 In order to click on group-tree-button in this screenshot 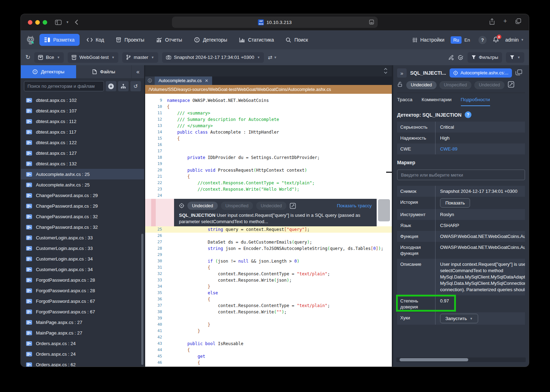, I will do `click(123, 86)`.